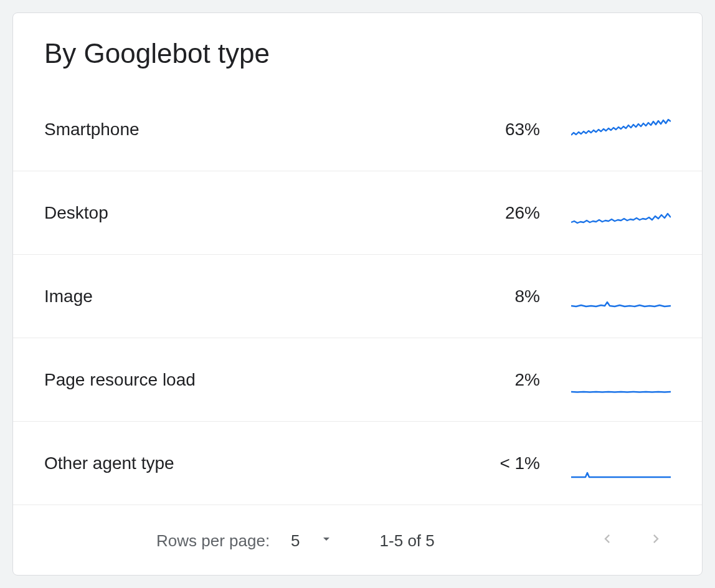 The width and height of the screenshot is (715, 588). I want to click on table-row: Smartphone 63%, so click(358, 130).